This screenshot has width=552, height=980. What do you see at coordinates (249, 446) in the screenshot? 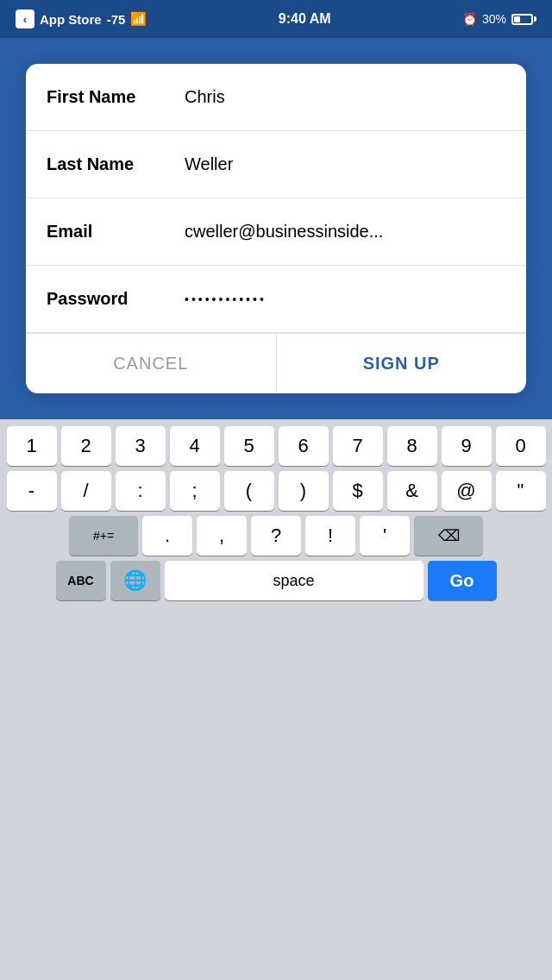
I see `key-5: 5` at bounding box center [249, 446].